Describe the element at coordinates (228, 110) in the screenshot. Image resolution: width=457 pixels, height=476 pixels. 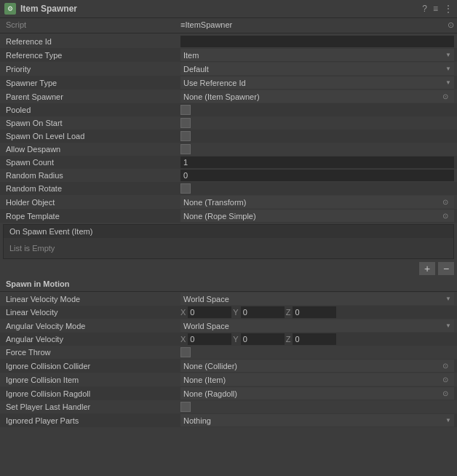
I see `row-pooled: Pooled` at that location.